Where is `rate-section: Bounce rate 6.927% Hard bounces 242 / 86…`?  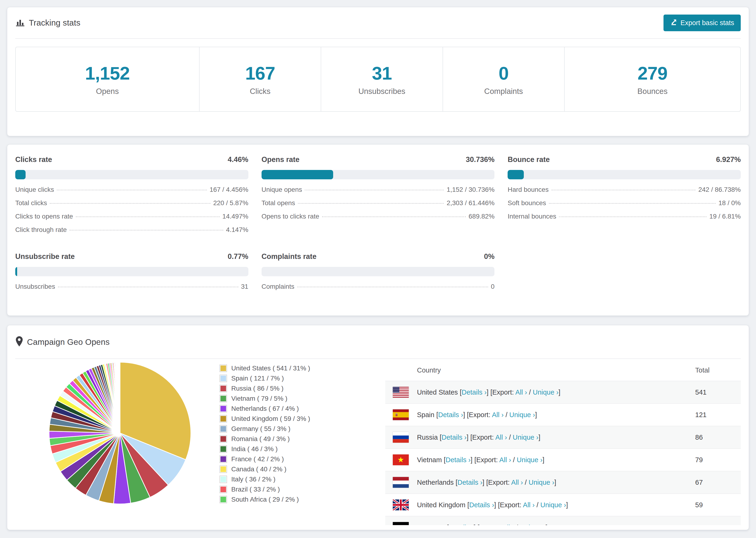 rate-section: Bounce rate 6.927% Hard bounces 242 / 86… is located at coordinates (624, 197).